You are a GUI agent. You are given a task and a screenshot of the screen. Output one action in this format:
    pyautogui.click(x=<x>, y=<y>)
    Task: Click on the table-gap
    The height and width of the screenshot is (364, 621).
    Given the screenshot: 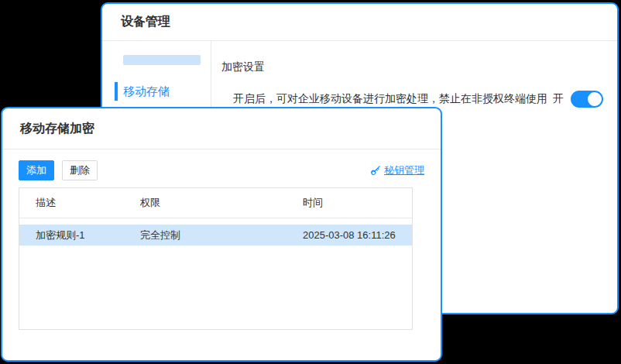 What is the action you would take?
    pyautogui.click(x=215, y=221)
    